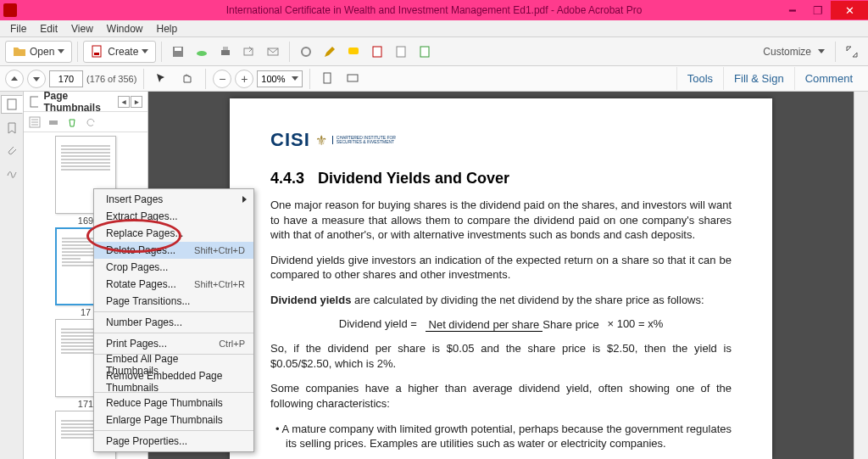 The image size is (868, 459). Describe the element at coordinates (378, 324) in the screenshot. I see `formula-lhs: Dividend yield =` at that location.